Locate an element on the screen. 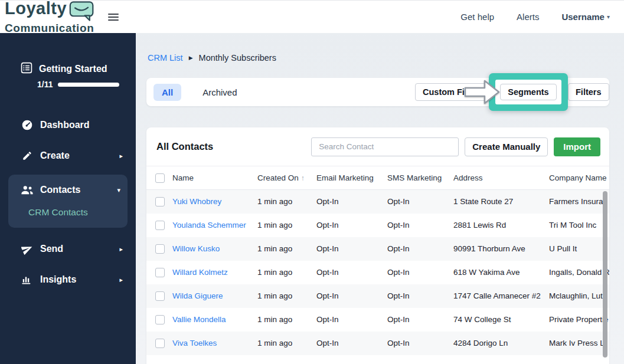 The image size is (624, 364). table-row: Willard Kolmetz 1 min ago Opt-In Opt-In … is located at coordinates (378, 273).